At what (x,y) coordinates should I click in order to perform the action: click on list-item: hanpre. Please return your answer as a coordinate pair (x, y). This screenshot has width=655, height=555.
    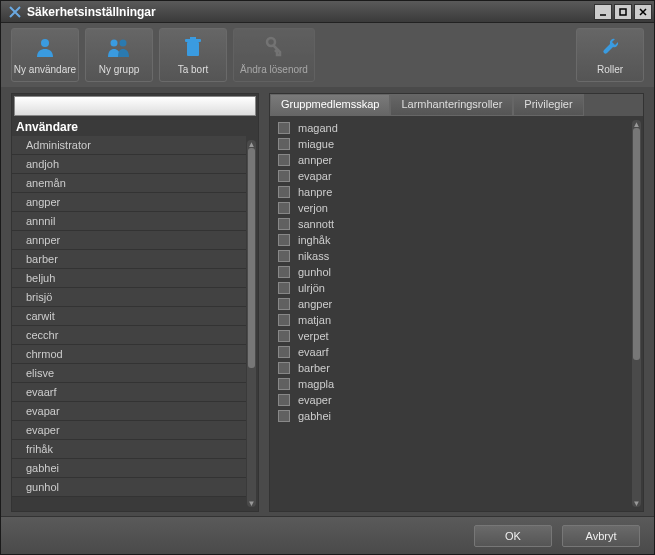
    Looking at the image, I should click on (452, 192).